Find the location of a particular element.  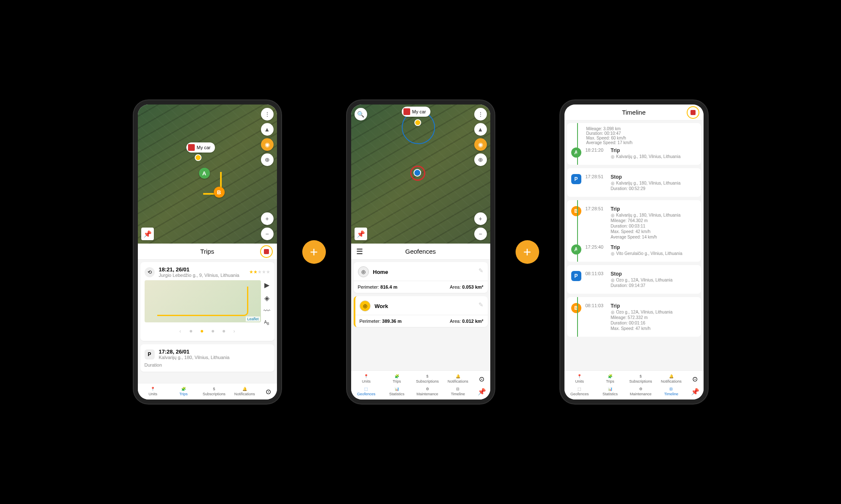

panel-title: Trips is located at coordinates (207, 251).